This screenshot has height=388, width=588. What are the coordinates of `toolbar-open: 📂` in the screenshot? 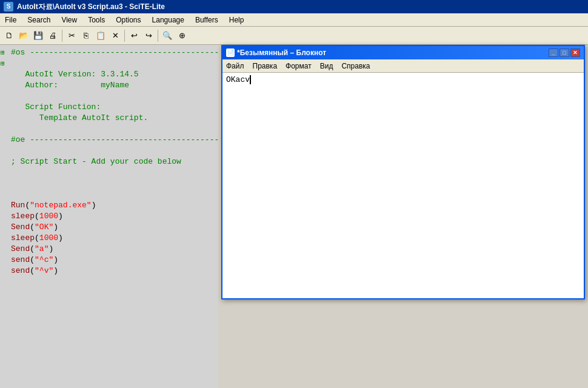 It's located at (24, 36).